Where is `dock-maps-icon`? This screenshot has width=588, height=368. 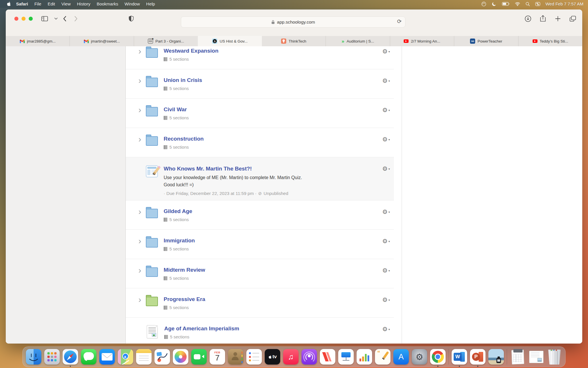 dock-maps-icon is located at coordinates (125, 357).